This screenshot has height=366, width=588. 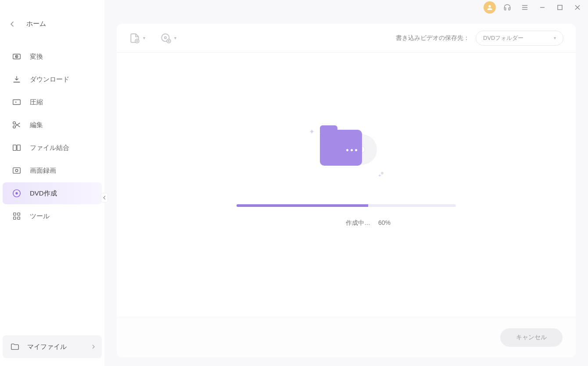 What do you see at coordinates (525, 7) in the screenshot?
I see `hamburger-icon` at bounding box center [525, 7].